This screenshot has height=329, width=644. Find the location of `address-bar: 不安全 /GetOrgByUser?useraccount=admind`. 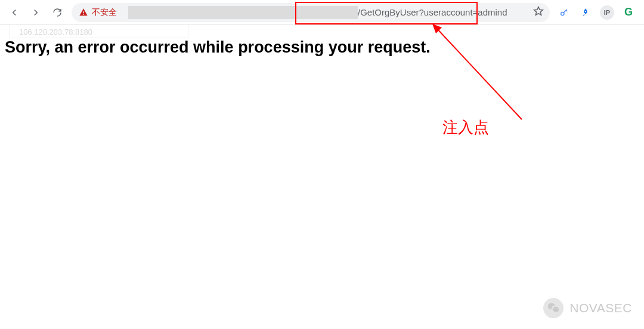

address-bar: 不安全 /GetOrgByUser?useraccount=admind is located at coordinates (311, 13).